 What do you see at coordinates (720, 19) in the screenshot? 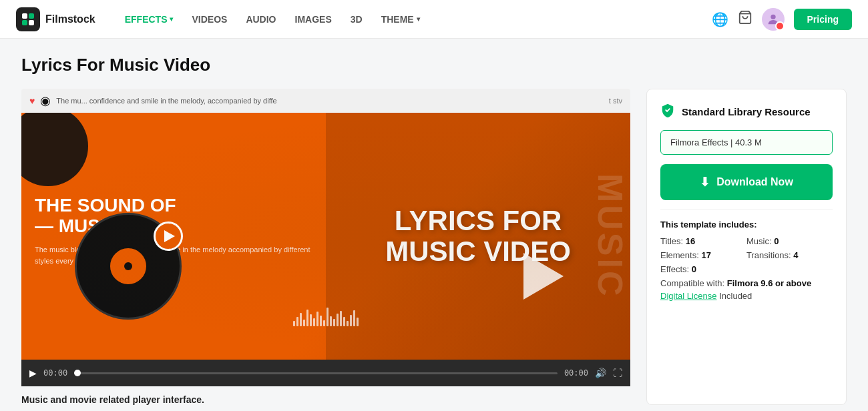
I see `globe-icon: 🌐` at bounding box center [720, 19].